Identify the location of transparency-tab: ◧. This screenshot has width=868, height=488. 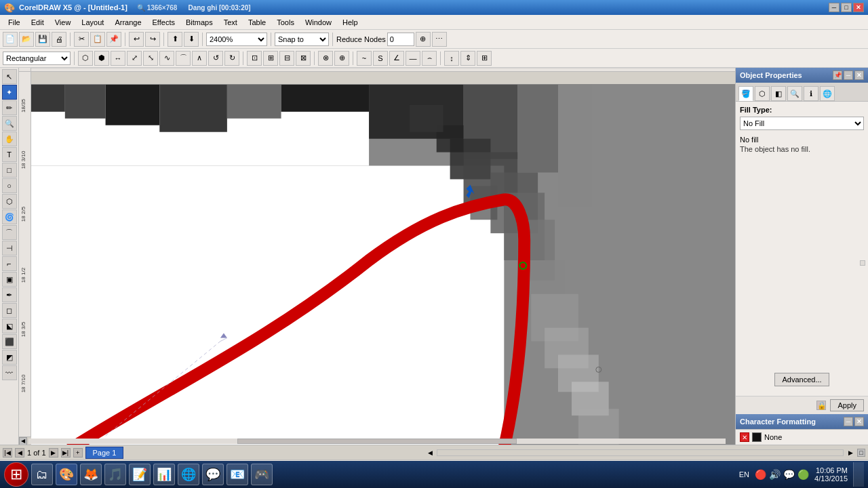
(778, 94).